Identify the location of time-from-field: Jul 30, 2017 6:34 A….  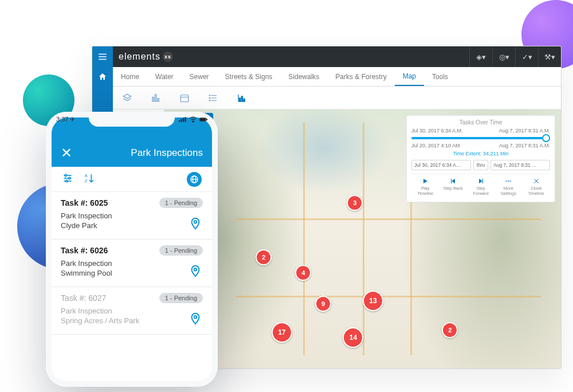
(441, 165).